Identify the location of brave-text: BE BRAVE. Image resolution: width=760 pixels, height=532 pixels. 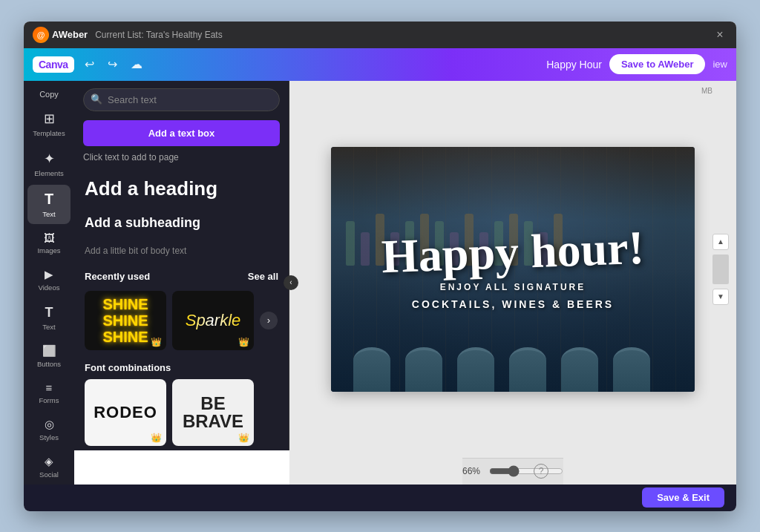
(213, 413).